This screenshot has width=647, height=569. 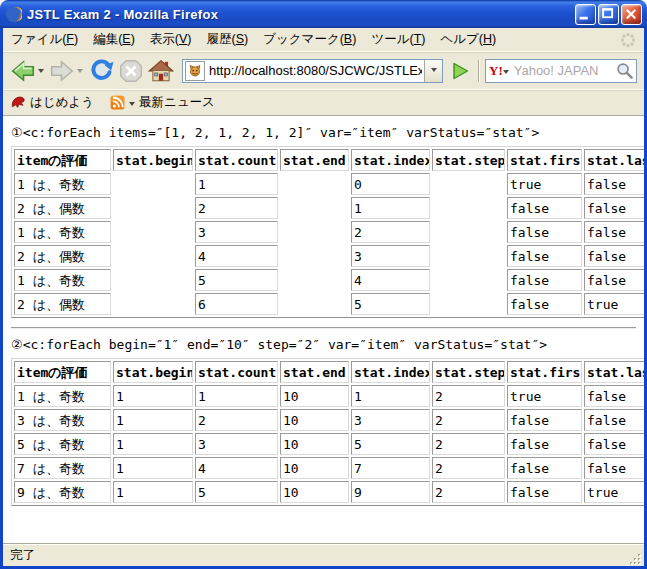 What do you see at coordinates (329, 280) in the screenshot?
I see `table-row: 1 は、奇数54falsefalse` at bounding box center [329, 280].